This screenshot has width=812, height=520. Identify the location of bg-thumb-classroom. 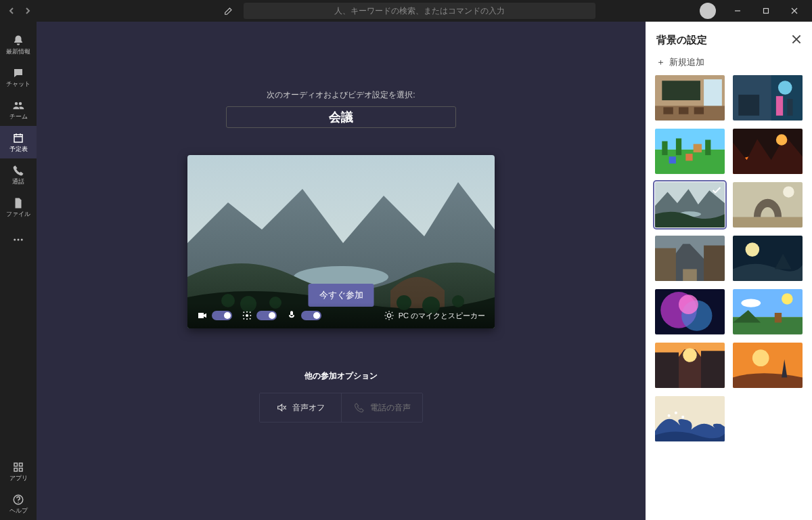
(690, 98).